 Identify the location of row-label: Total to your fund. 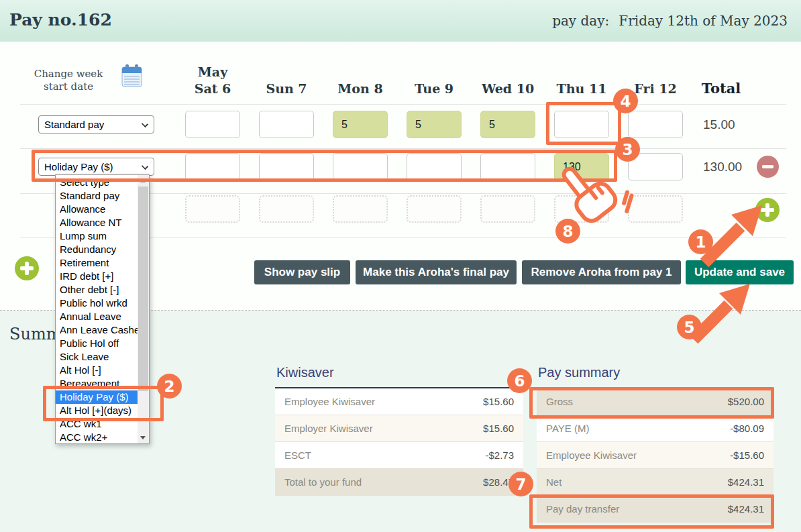
(323, 482).